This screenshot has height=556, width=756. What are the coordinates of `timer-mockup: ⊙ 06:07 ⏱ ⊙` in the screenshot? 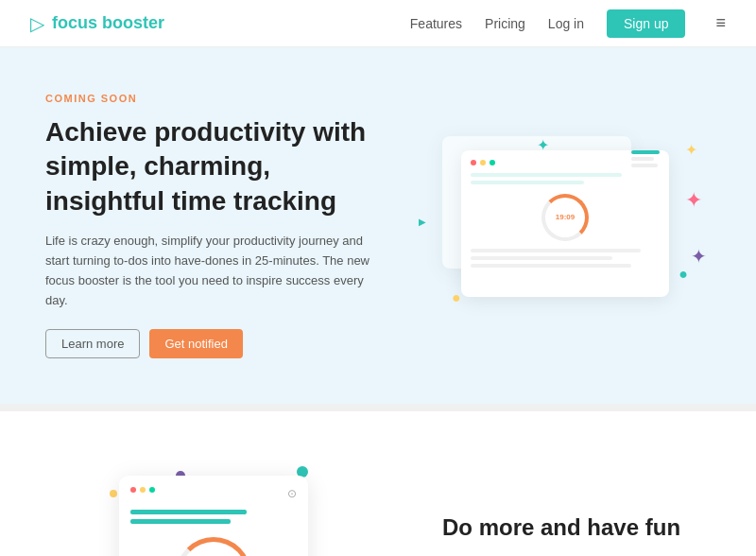 It's located at (214, 507).